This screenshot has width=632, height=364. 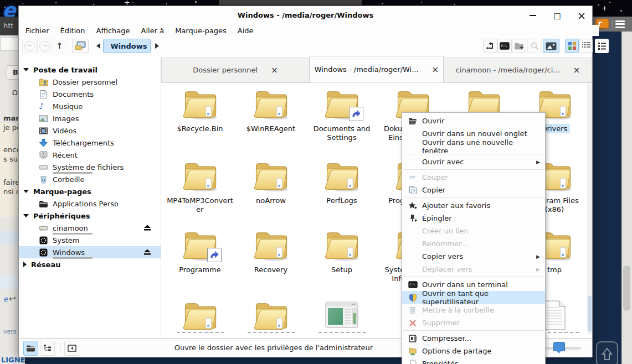 What do you see at coordinates (342, 115) in the screenshot?
I see `file-documents-and-settings: Documents and Settings` at bounding box center [342, 115].